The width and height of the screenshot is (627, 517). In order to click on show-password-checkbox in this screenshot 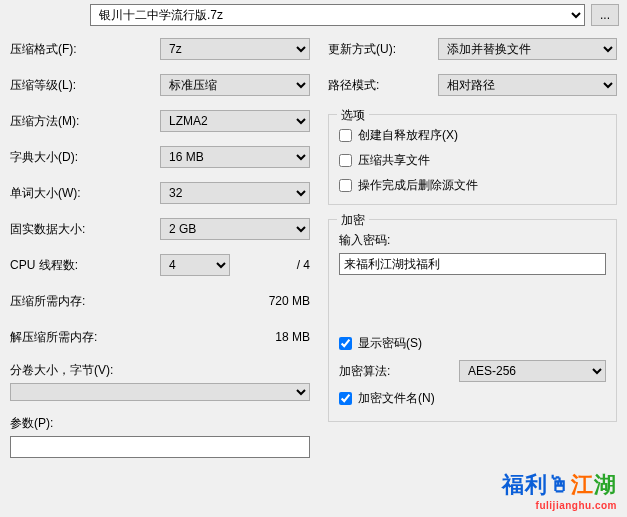, I will do `click(346, 344)`.